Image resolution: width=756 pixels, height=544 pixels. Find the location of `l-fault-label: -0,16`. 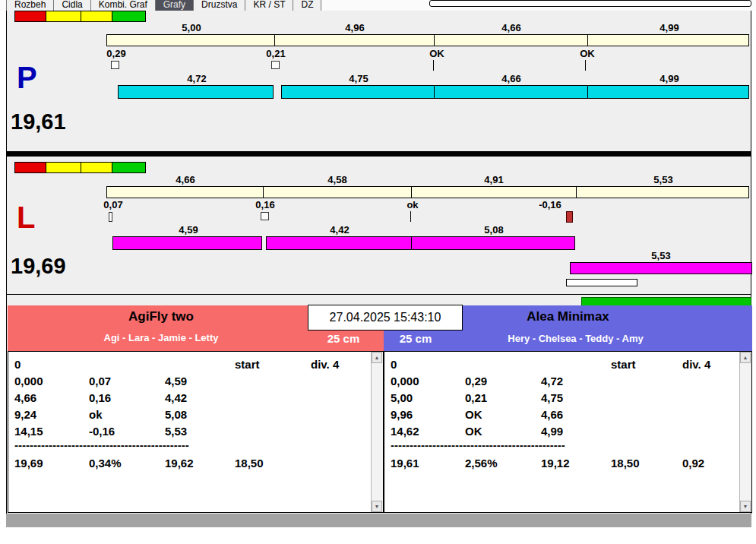

l-fault-label: -0,16 is located at coordinates (550, 205).